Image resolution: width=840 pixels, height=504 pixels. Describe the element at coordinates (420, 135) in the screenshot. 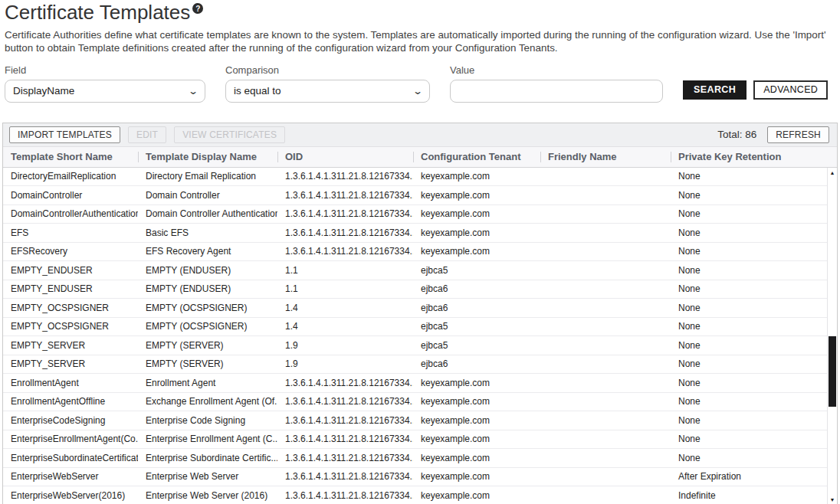

I see `grid-toolbar: IMPORT TEMPLATES EDIT VIEW CERTIFICATES …` at that location.